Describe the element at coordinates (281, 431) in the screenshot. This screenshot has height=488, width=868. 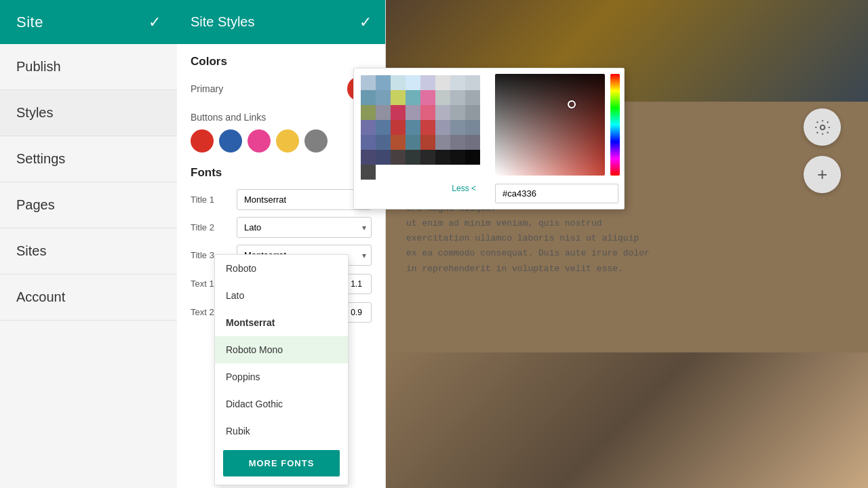
I see `font-option-rubik: Rubik` at that location.